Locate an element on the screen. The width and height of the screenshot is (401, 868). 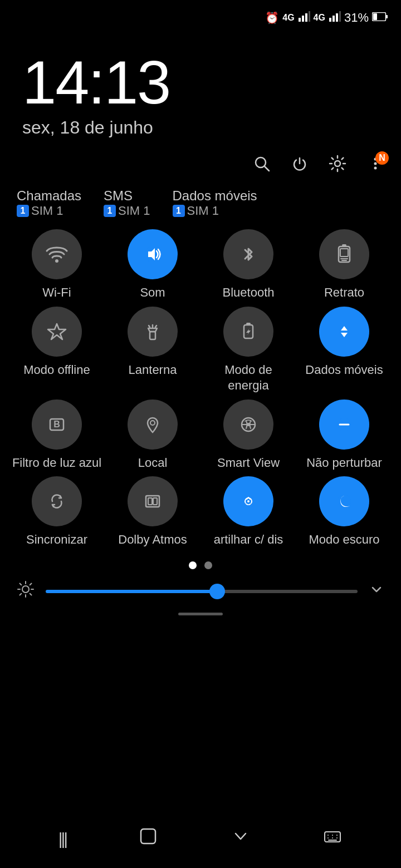
tile-modo-escuro: Modo escuro is located at coordinates (344, 512).